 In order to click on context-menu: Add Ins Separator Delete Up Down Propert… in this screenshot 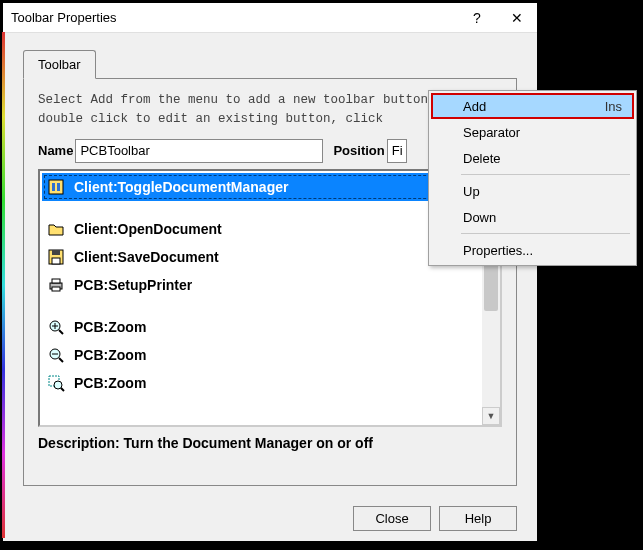, I will do `click(532, 178)`.